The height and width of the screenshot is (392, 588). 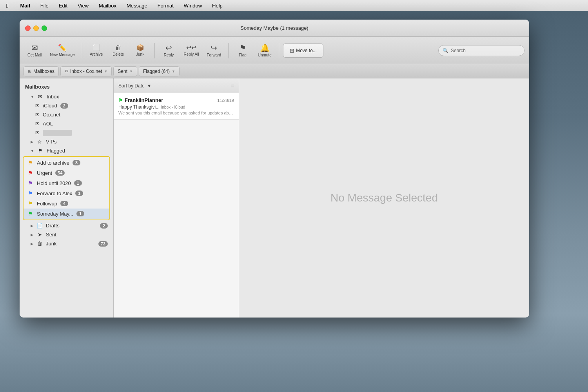 I want to click on menu-message: Message, so click(x=137, y=5).